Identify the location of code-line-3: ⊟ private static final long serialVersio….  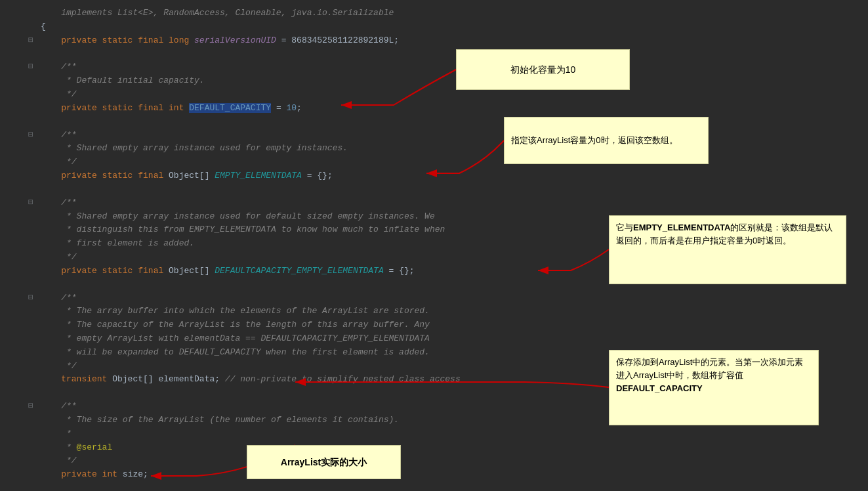
(434, 41).